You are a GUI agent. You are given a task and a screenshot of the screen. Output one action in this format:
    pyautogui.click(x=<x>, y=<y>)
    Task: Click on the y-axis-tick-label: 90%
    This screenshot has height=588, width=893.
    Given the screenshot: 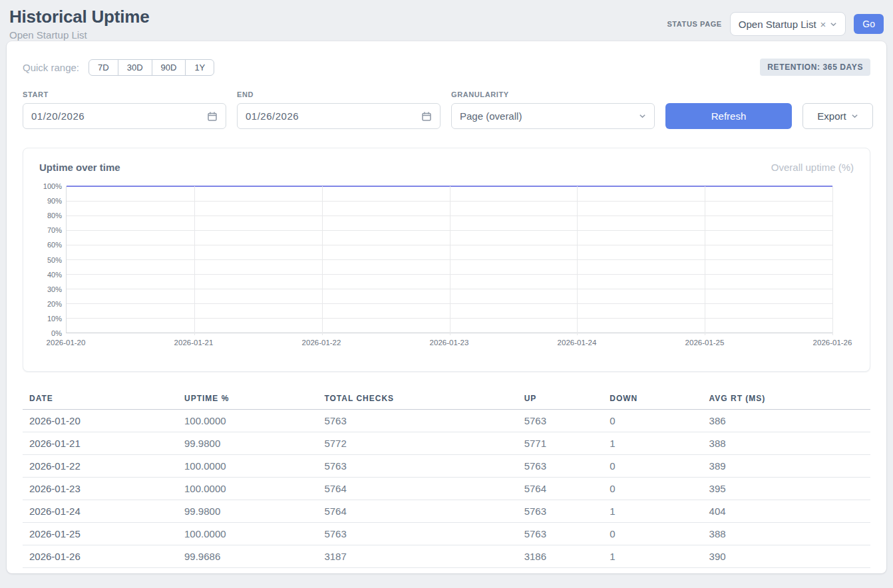 What is the action you would take?
    pyautogui.click(x=55, y=201)
    